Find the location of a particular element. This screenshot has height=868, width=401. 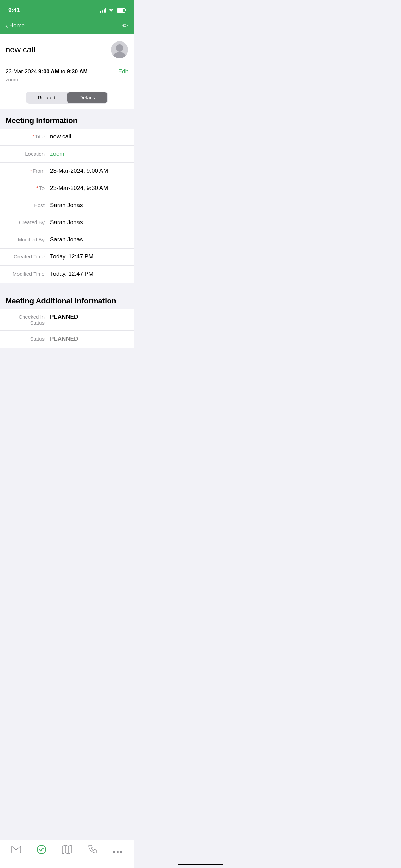

label-modified-time: Modified Time is located at coordinates (28, 274).